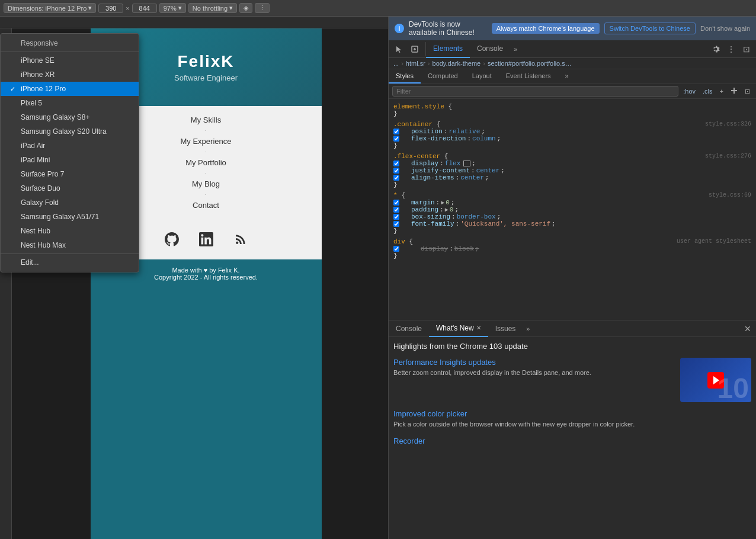 This screenshot has width=756, height=539. What do you see at coordinates (70, 203) in the screenshot?
I see `galaxy-fold-option: Galaxy Fold` at bounding box center [70, 203].